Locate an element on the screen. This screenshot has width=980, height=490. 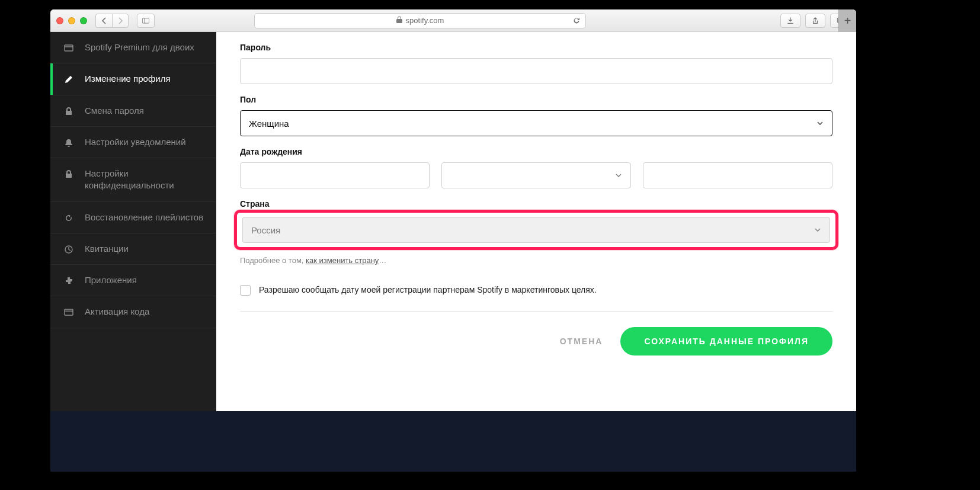
refresh-button is located at coordinates (577, 21).